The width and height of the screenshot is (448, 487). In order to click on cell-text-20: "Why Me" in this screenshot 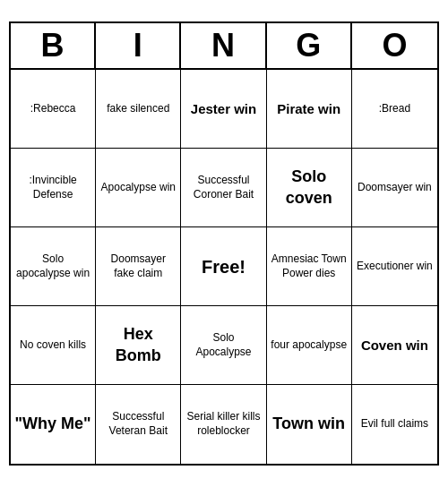, I will do `click(54, 424)`.